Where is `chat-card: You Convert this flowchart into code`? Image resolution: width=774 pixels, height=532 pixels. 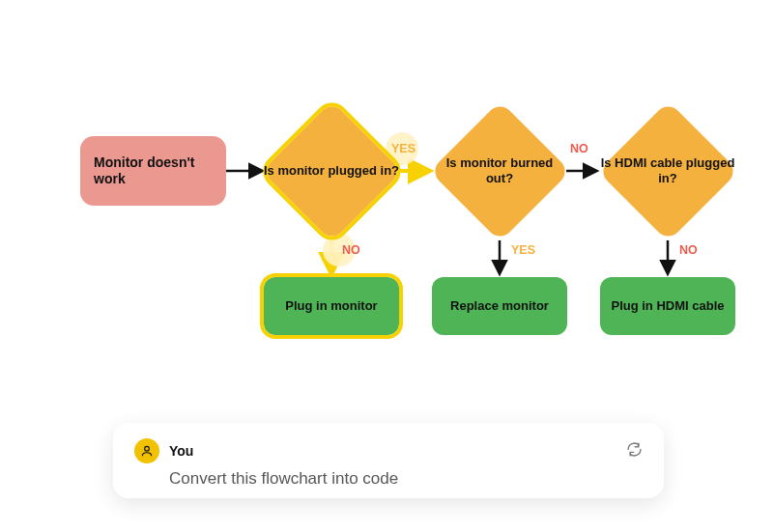 chat-card: You Convert this flowchart into code is located at coordinates (388, 461).